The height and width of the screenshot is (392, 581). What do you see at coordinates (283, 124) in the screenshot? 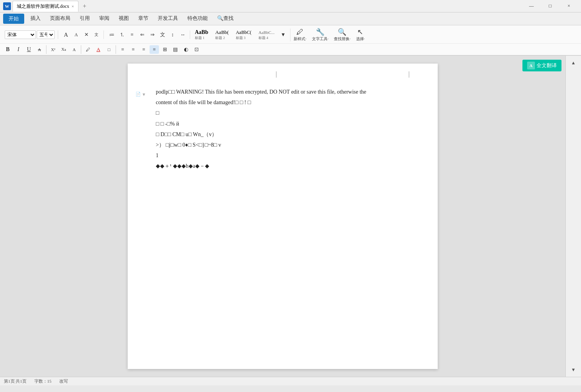
I see `doc-line-4: □ □ -□% й` at bounding box center [283, 124].